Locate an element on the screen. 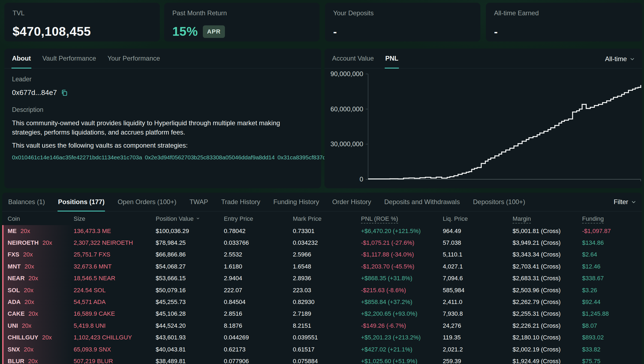  coin-cell: CHILLGUY20x is located at coordinates (38, 338).